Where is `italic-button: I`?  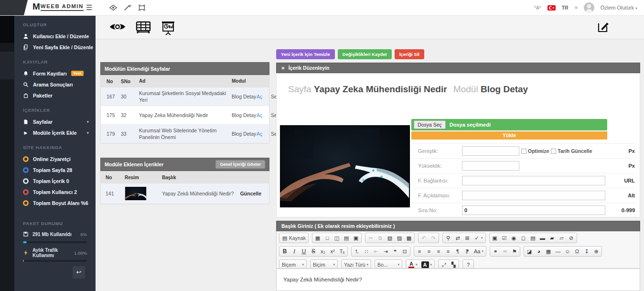
italic-button: I is located at coordinates (294, 251).